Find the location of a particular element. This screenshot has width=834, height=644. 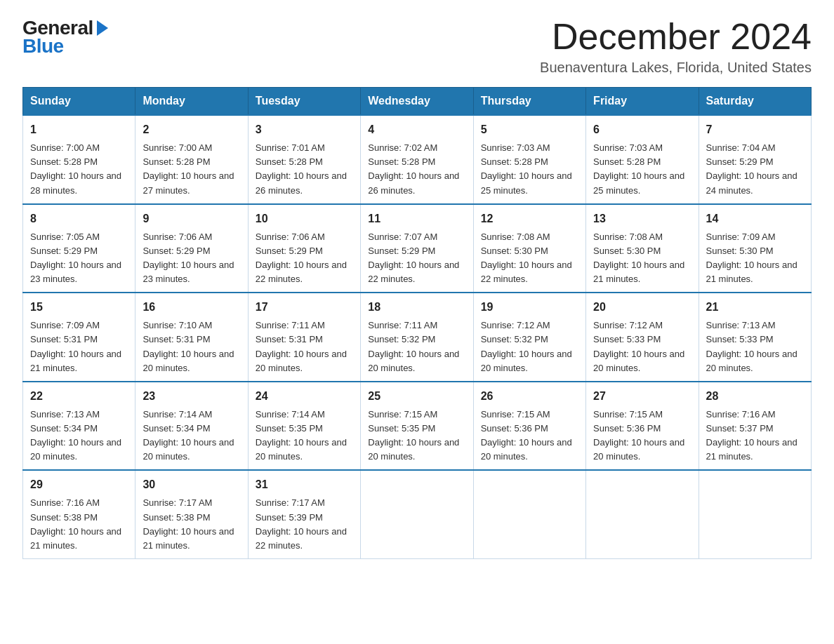

cell-info: Sunrise: 7:12 AMSunset: 5:32 PMDaylight:… is located at coordinates (527, 347).